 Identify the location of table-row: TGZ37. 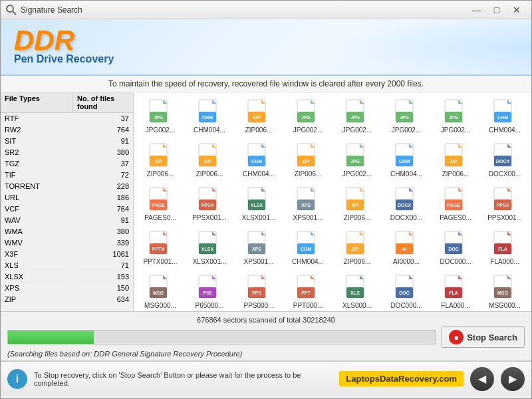
(66, 164).